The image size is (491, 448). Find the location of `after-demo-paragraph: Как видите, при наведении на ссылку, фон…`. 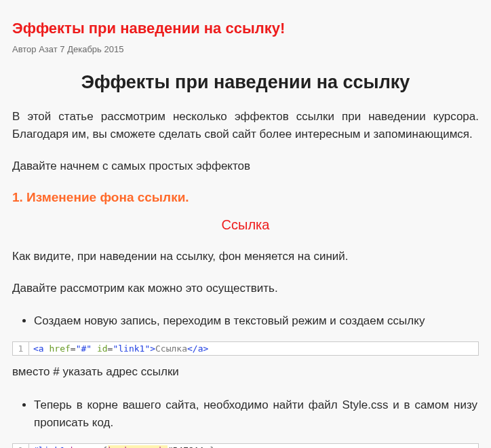

after-demo-paragraph: Как видите, при наведении на ссылку, фон… is located at coordinates (246, 257).